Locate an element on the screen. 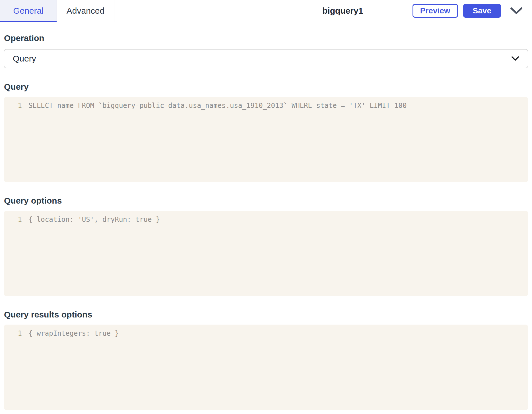 The image size is (532, 414). tab-general-label: General is located at coordinates (28, 11).